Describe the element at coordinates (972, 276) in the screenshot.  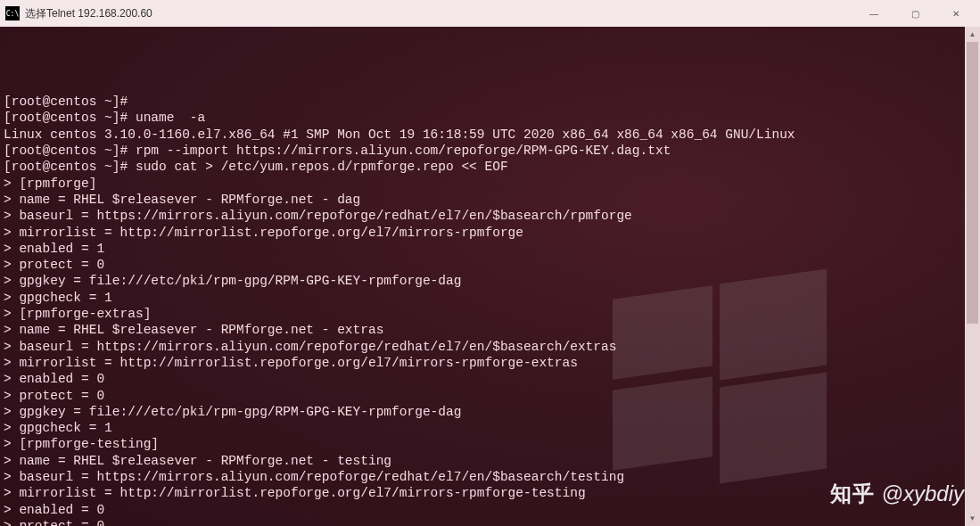
I see `vertical-scrollbar: ▲ ▼` at that location.